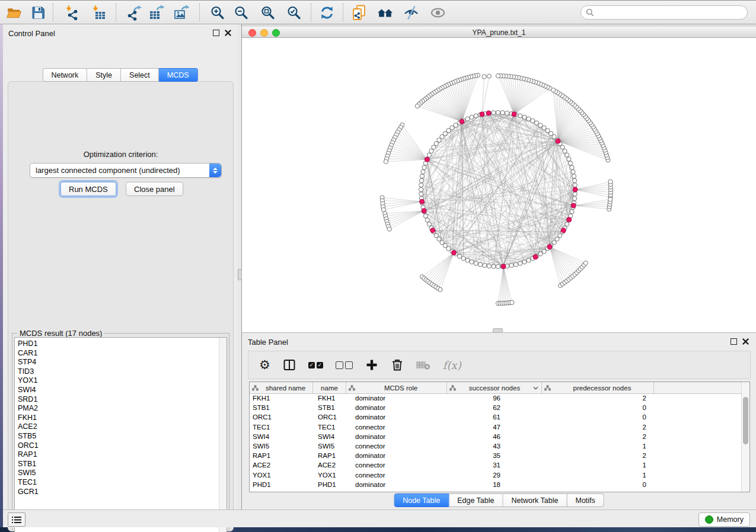 This screenshot has height=532, width=756. Describe the element at coordinates (397, 387) in the screenshot. I see `column-header-MCDS-role: MCDS role` at that location.